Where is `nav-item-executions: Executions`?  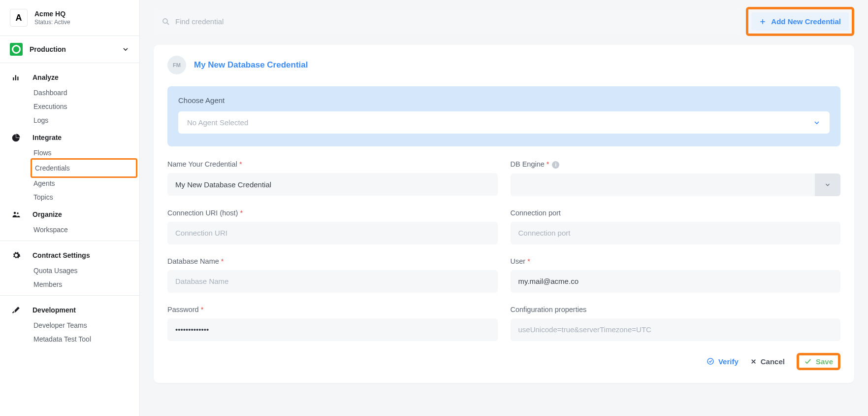
nav-item-executions: Executions is located at coordinates (70, 106).